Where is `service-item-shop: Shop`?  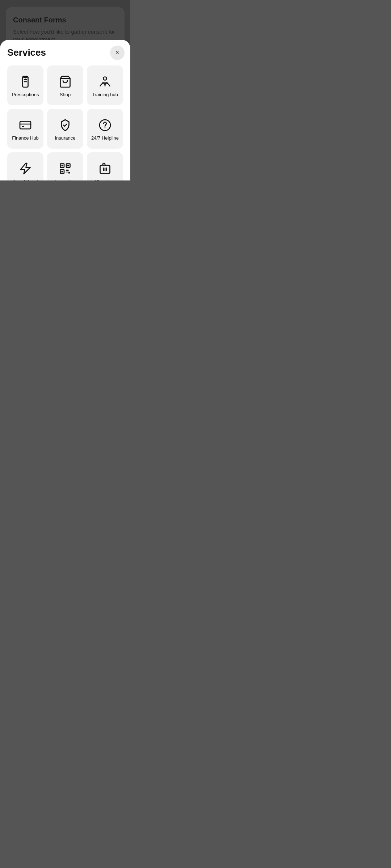 service-item-shop: Shop is located at coordinates (65, 85).